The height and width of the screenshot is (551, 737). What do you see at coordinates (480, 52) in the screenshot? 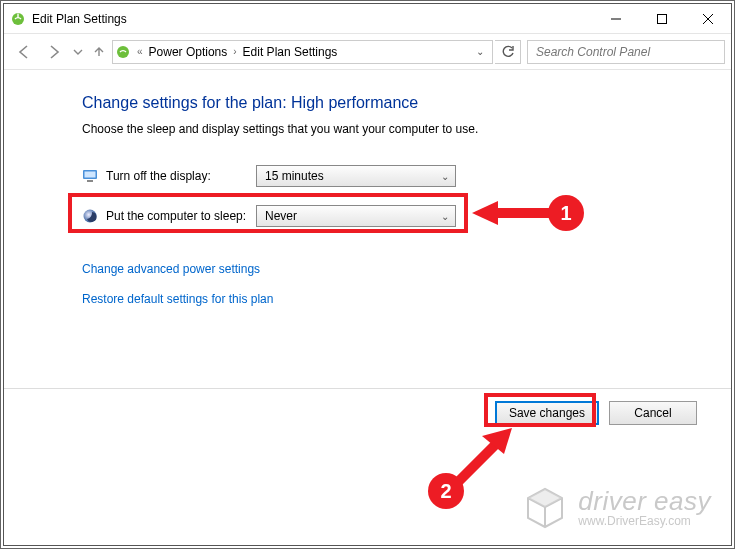
I see `address-dropdown-icon: ⌄` at bounding box center [480, 52].